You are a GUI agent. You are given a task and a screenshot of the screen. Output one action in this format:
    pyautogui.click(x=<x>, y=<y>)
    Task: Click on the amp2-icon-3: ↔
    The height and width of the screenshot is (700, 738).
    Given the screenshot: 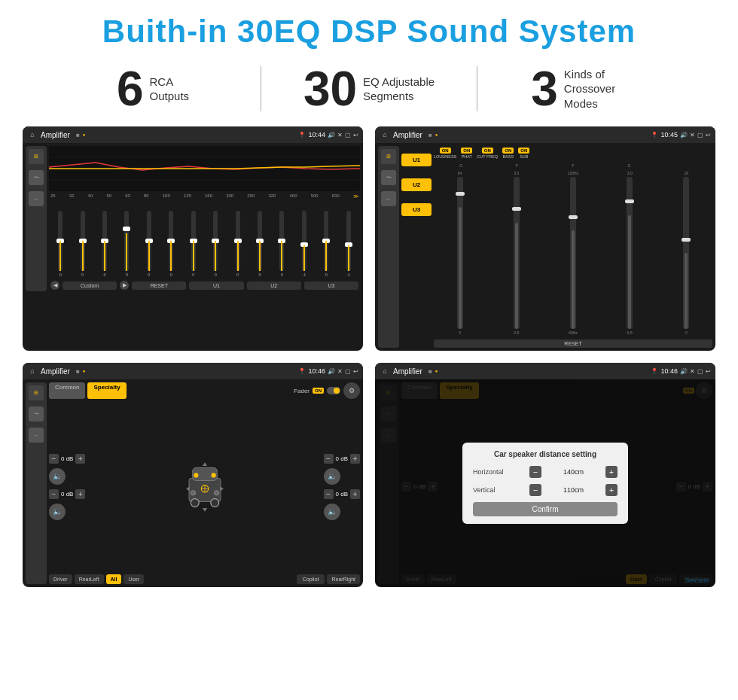 What is the action you would take?
    pyautogui.click(x=389, y=199)
    